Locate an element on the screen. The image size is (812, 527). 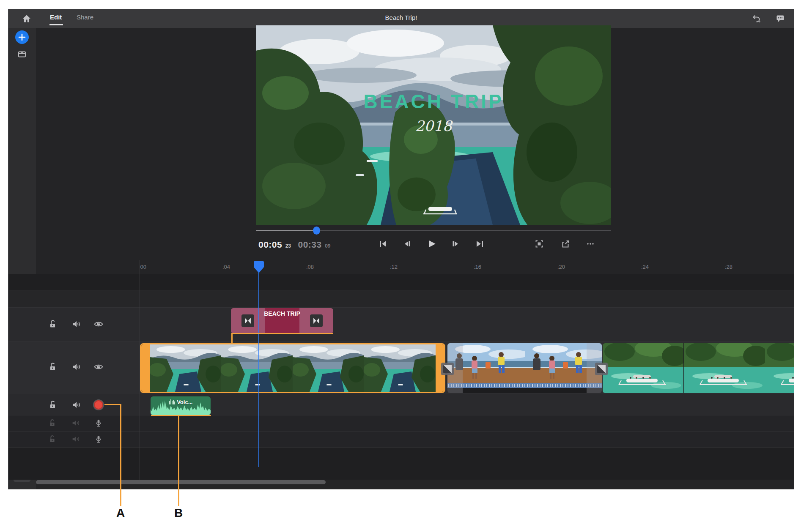
ruler-tick: :24 is located at coordinates (645, 267).